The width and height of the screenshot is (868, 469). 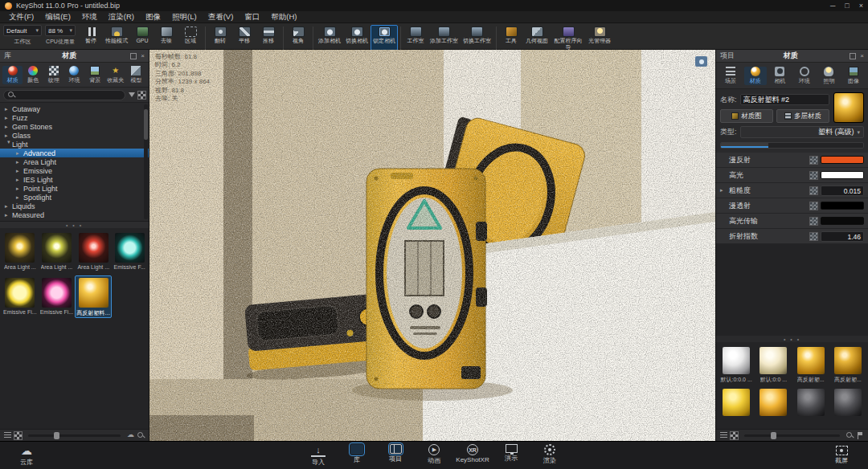 I want to click on menu-item: 图像, so click(x=153, y=18).